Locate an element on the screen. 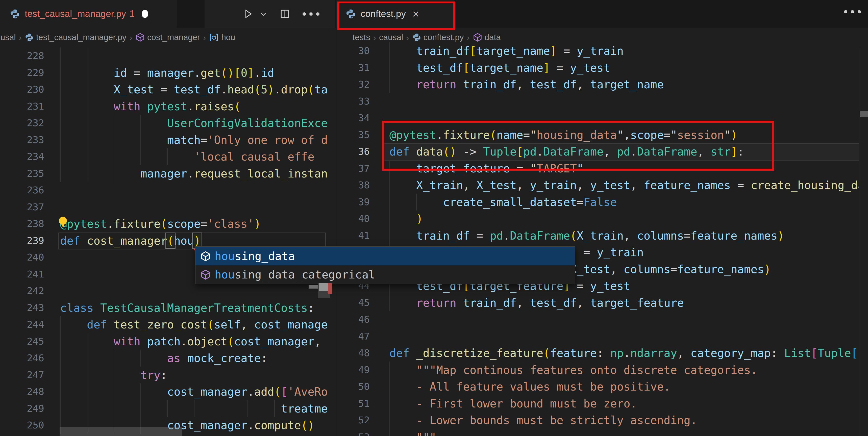  tab-title: test_causal_manager.py is located at coordinates (75, 14).